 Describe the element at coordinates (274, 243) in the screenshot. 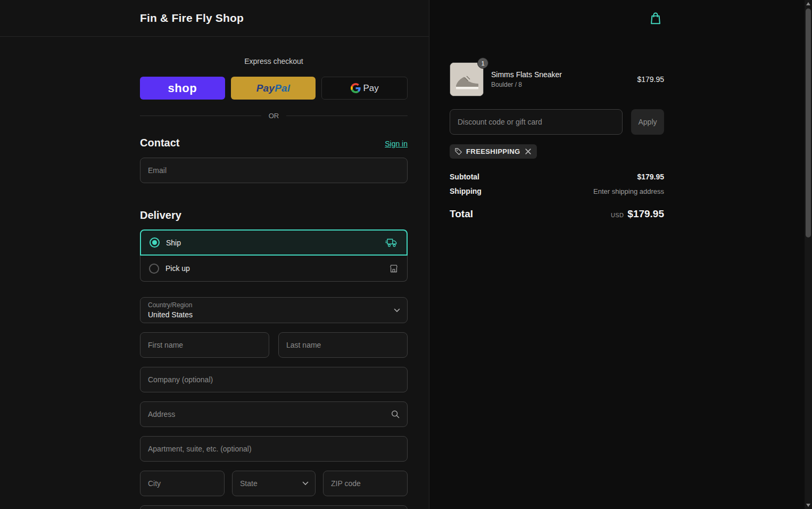

I see `delivery-option-ship: Ship` at that location.